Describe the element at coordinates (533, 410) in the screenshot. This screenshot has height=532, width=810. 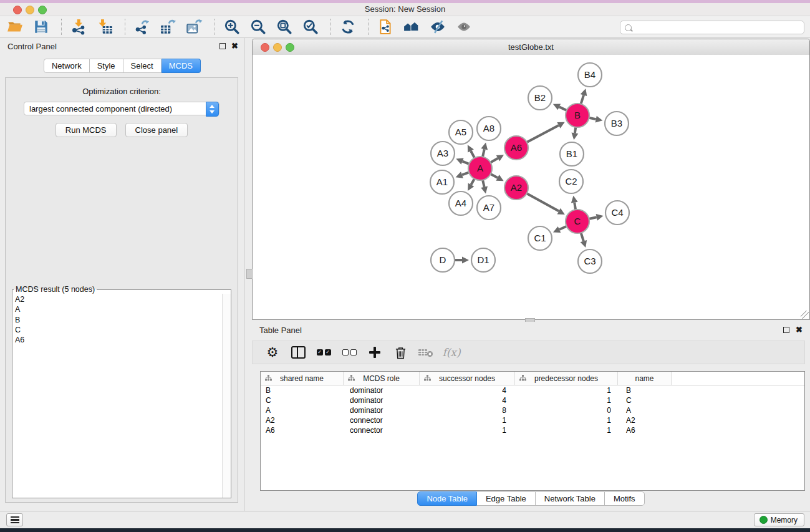
I see `table-row: A dominator 8 0 A` at that location.